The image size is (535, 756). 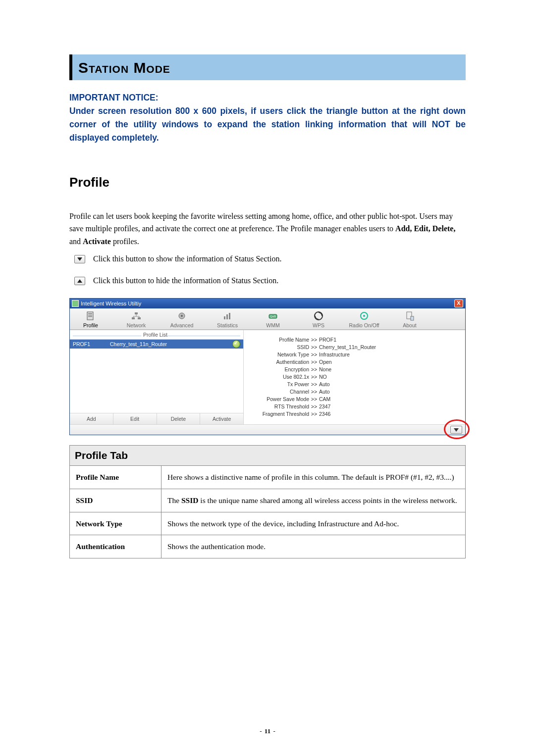 What do you see at coordinates (75, 303) in the screenshot?
I see `app-icon` at bounding box center [75, 303].